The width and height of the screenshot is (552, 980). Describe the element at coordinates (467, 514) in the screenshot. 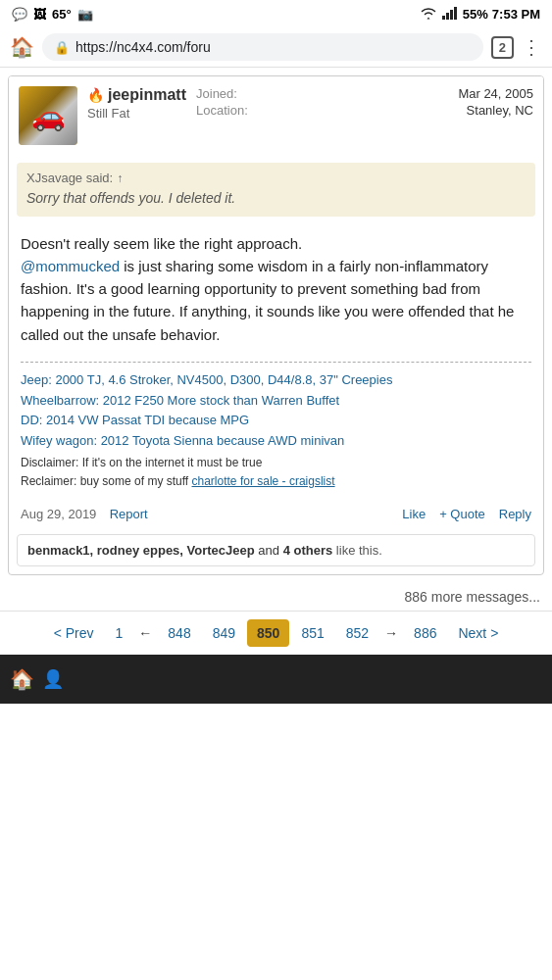

I see `post-actions: Like + Quote Reply` at that location.